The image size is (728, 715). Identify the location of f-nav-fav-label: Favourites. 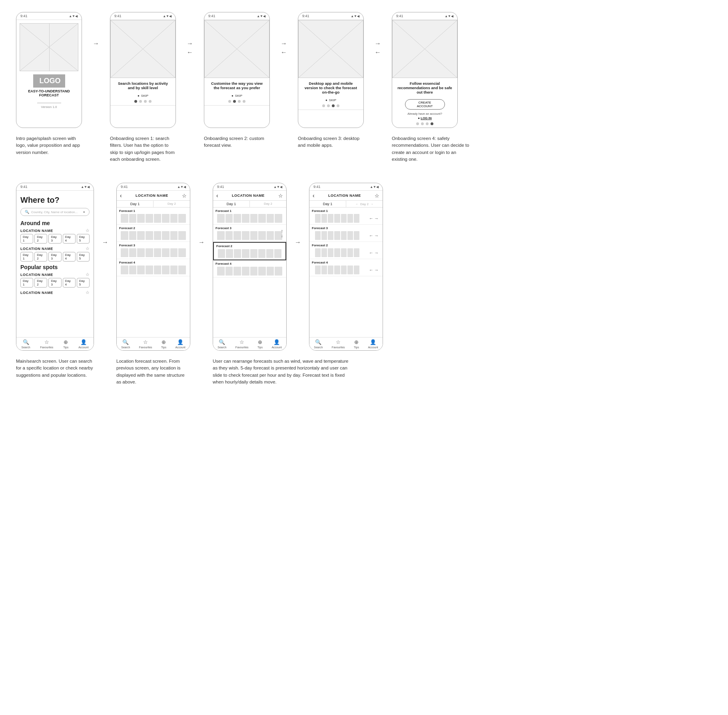
(146, 347).